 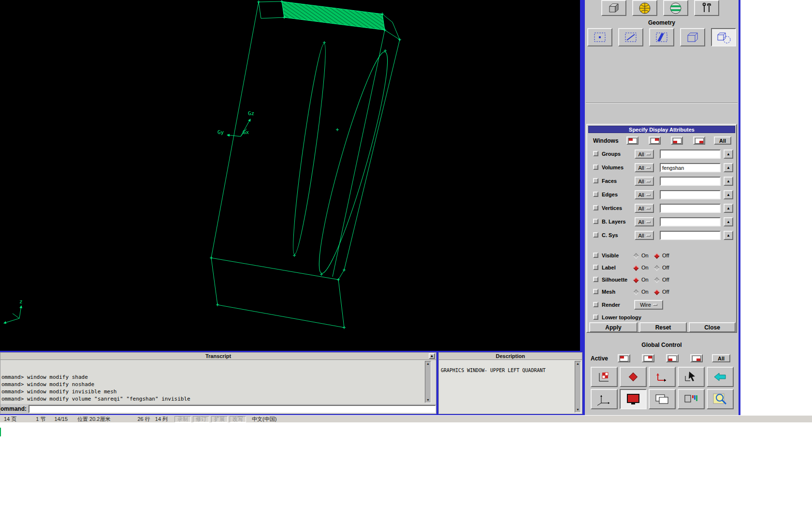 I want to click on mesh-off-radio, so click(x=656, y=292).